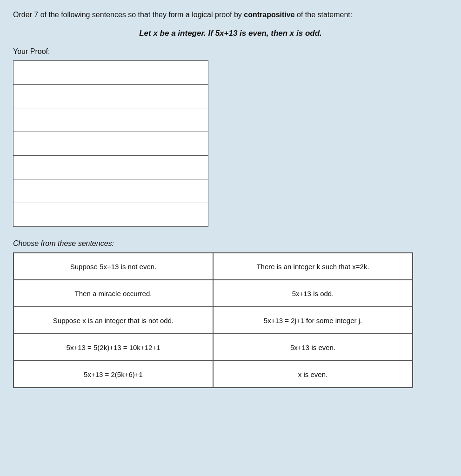  I want to click on statement-text: Let x be a integer. If 5x+13 is even, th…, so click(231, 33).